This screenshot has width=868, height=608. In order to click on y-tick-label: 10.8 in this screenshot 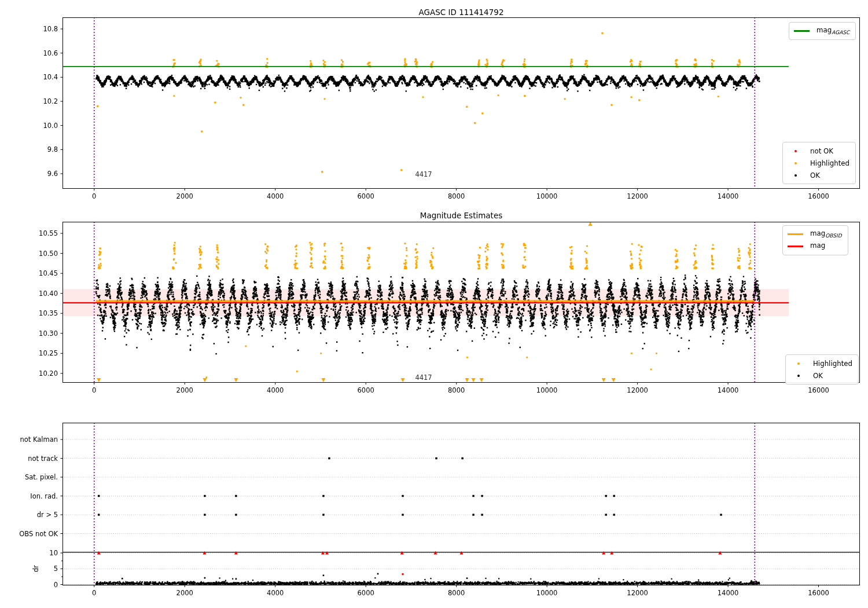, I will do `click(50, 29)`.